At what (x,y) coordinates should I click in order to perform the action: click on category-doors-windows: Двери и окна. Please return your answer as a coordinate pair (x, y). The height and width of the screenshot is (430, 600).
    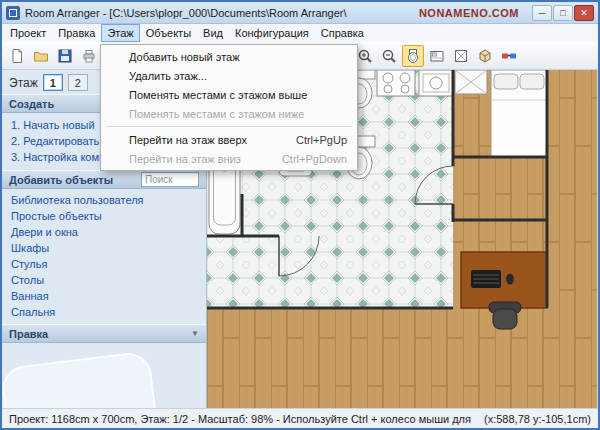
    Looking at the image, I should click on (104, 232).